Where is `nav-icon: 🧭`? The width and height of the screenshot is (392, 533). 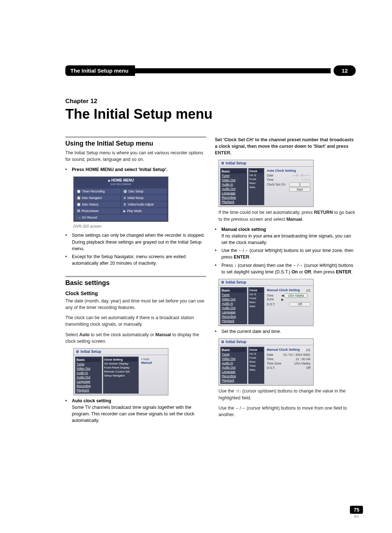 nav-icon: 🧭 is located at coordinates (79, 198).